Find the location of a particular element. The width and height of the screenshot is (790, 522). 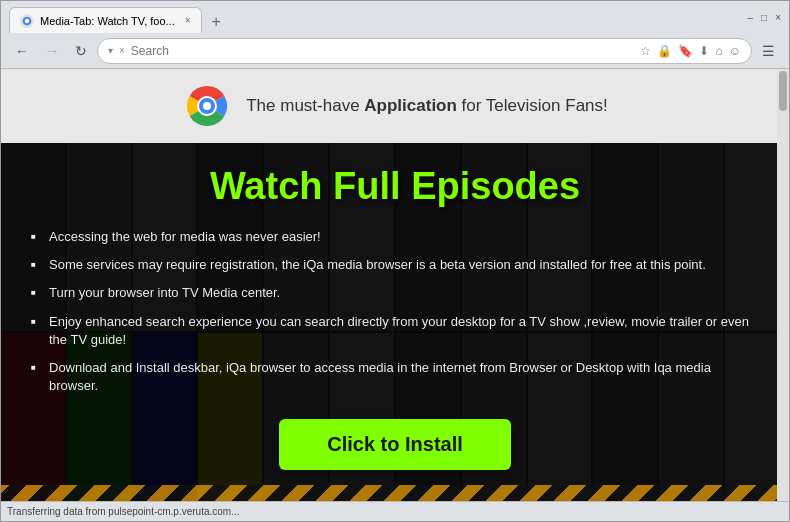

star-icon: ☆ is located at coordinates (646, 51).